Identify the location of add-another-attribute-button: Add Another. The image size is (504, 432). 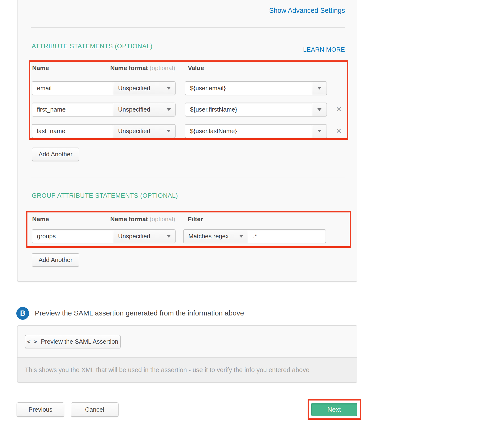
(55, 154).